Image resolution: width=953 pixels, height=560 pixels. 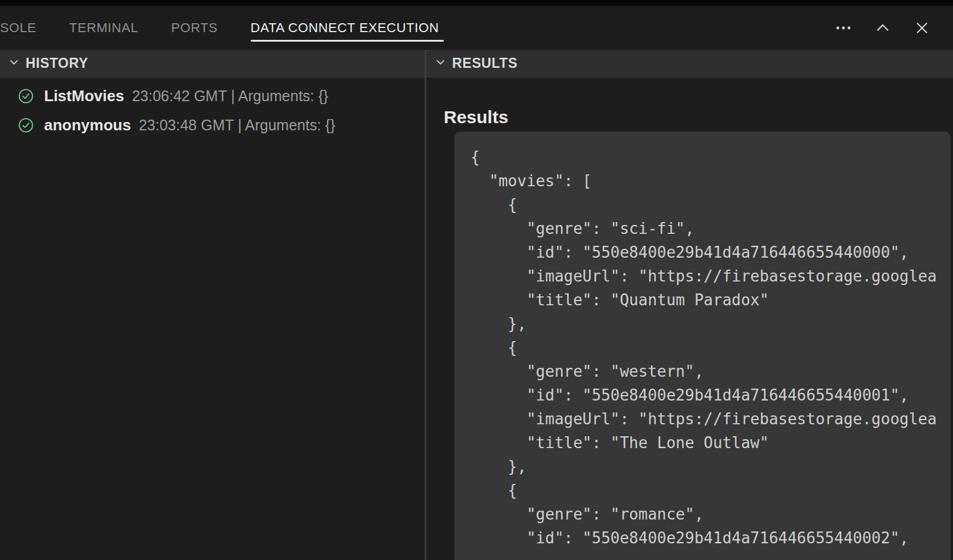 I want to click on results-title: Results, so click(x=476, y=117).